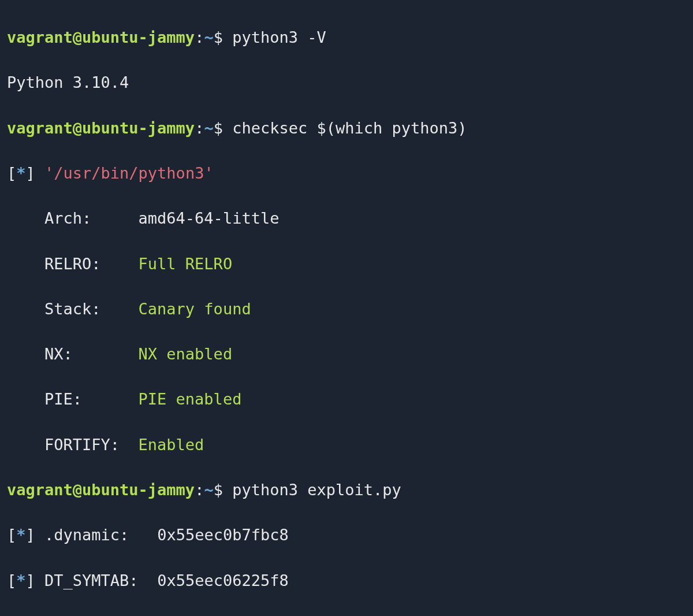 The width and height of the screenshot is (693, 616). Describe the element at coordinates (346, 535) in the screenshot. I see `exploit-dynamic: [*] .dynamic: 0x55eec0b7fbc8` at that location.